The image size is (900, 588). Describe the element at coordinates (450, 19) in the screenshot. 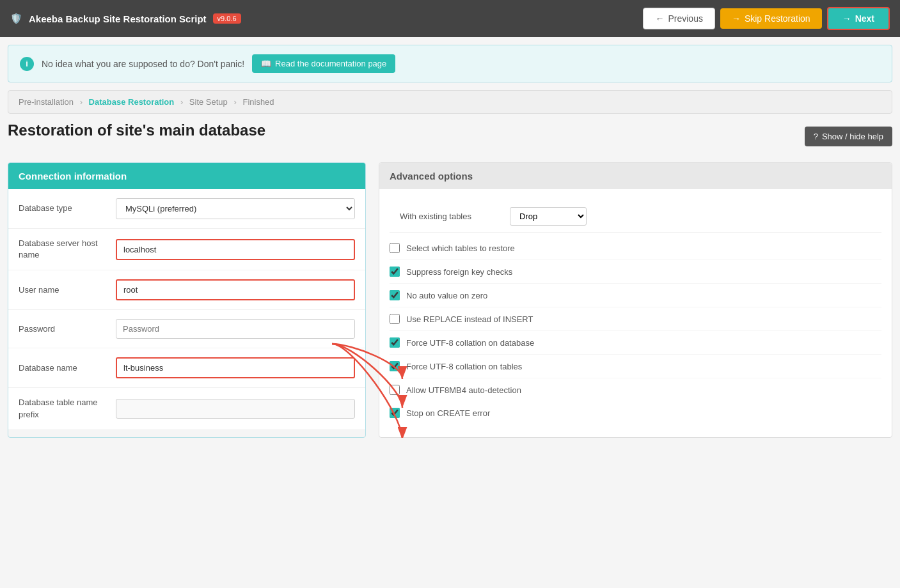

I see `header: 🛡️ Akeeba Backup Site Restoration Script…` at that location.